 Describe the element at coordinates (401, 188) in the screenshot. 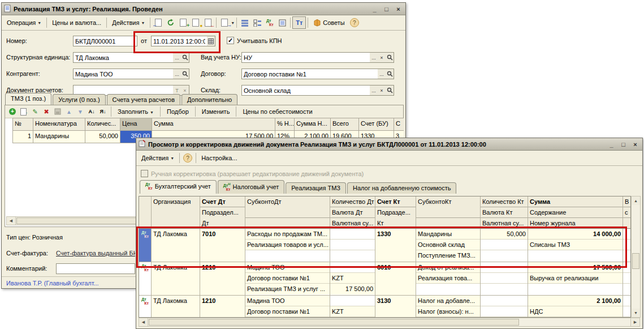

I see `tab-vat: Налог на добавленную стоимость` at that location.